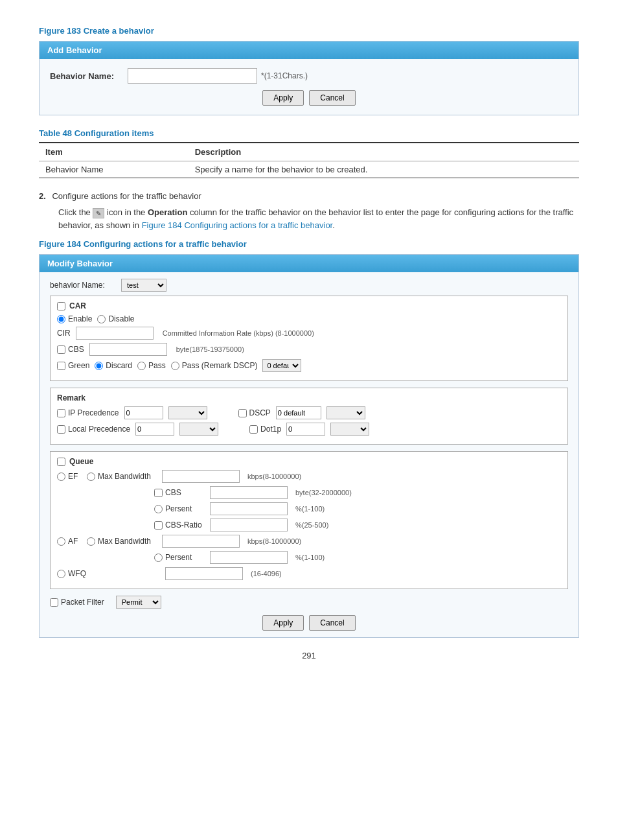 This screenshot has height=840, width=618. Describe the element at coordinates (74, 319) in the screenshot. I see `enable-radio-label: Enable` at that location.